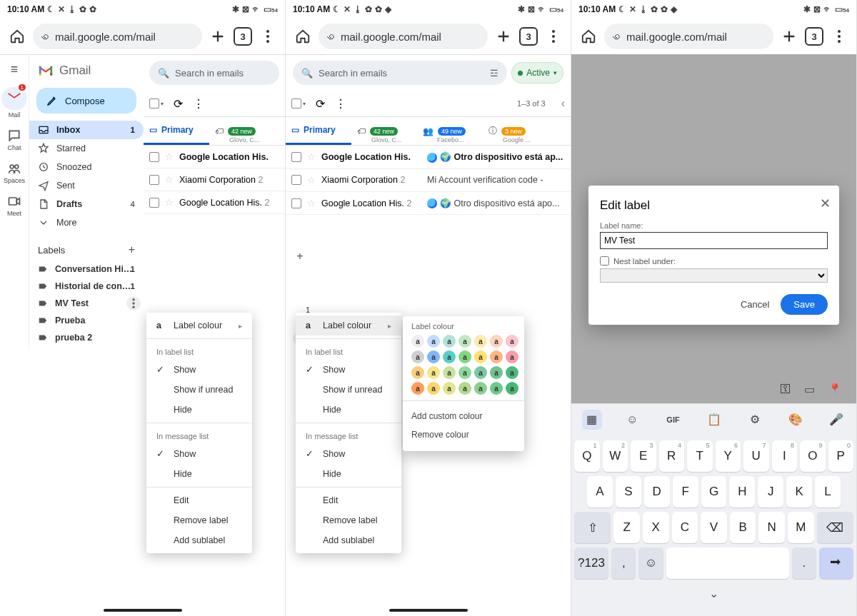 The width and height of the screenshot is (857, 616). Describe the element at coordinates (428, 204) in the screenshot. I see `email-row: ☆Google Location His. 2🌍 Otro dispositiv…` at that location.